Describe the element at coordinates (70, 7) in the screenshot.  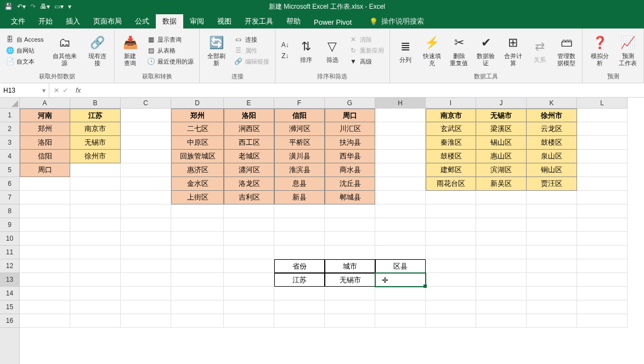
I see `qat-more-icon: ▾` at that location.